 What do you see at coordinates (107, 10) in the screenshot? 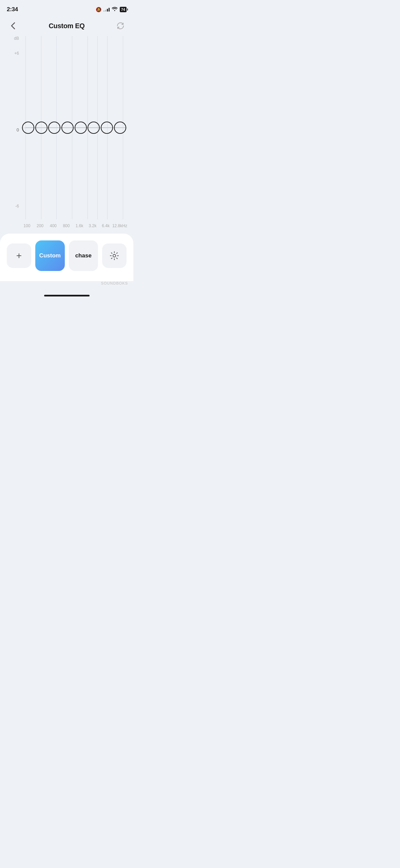
I see `signal-icon` at bounding box center [107, 10].